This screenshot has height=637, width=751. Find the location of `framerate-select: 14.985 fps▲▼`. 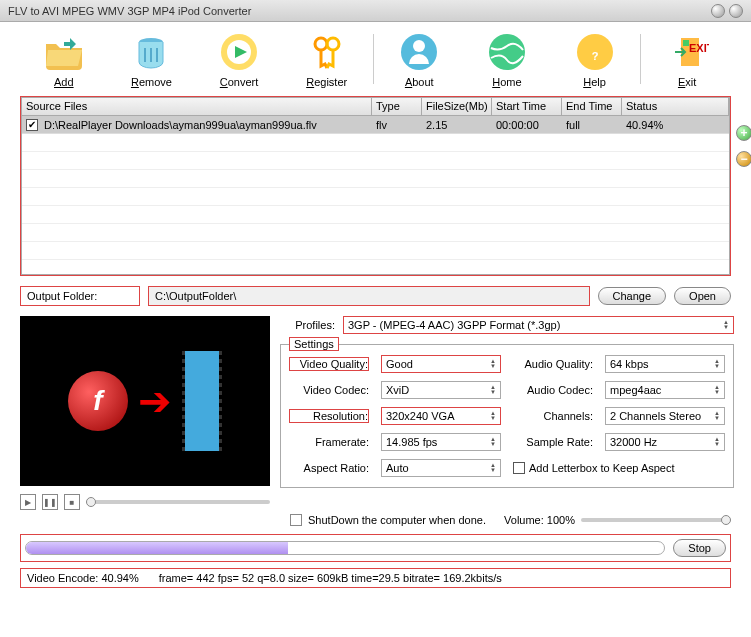

framerate-select: 14.985 fps▲▼ is located at coordinates (441, 442).